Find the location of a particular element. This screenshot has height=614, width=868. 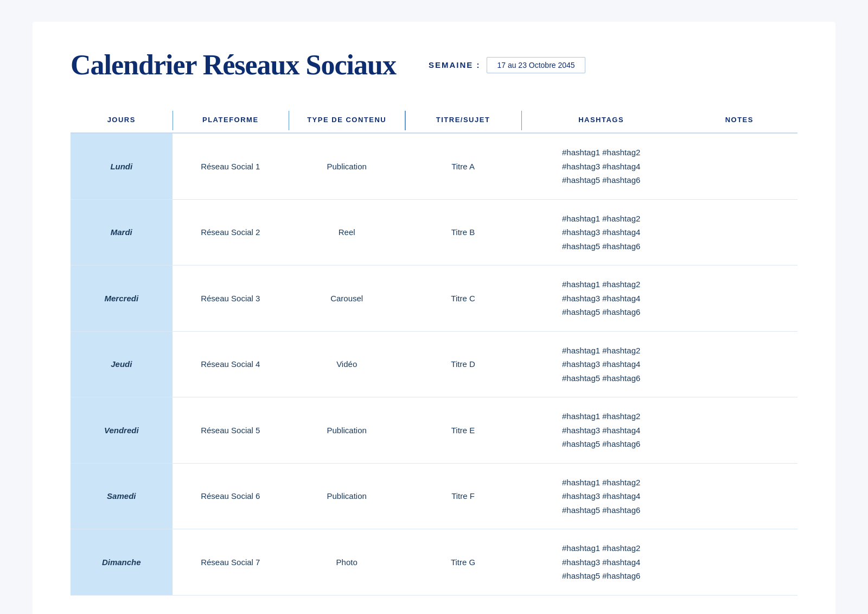

title-cell: Titre E is located at coordinates (463, 431).